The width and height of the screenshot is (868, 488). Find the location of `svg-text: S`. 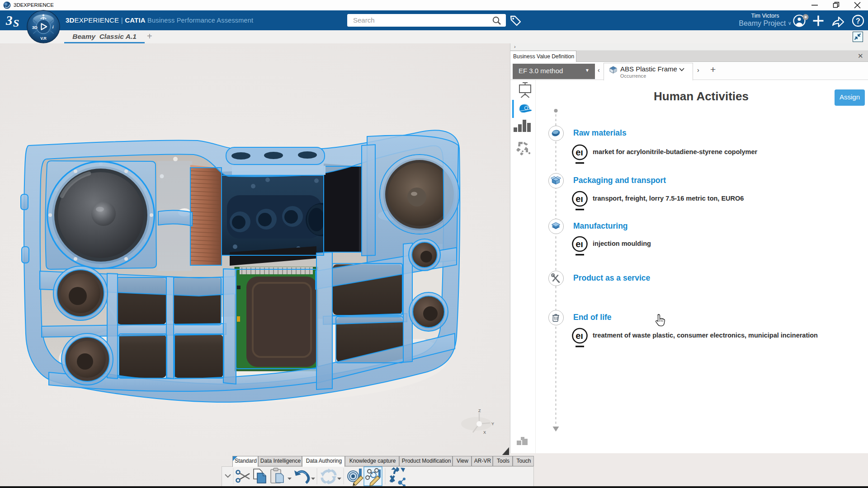

svg-text: S is located at coordinates (16, 23).